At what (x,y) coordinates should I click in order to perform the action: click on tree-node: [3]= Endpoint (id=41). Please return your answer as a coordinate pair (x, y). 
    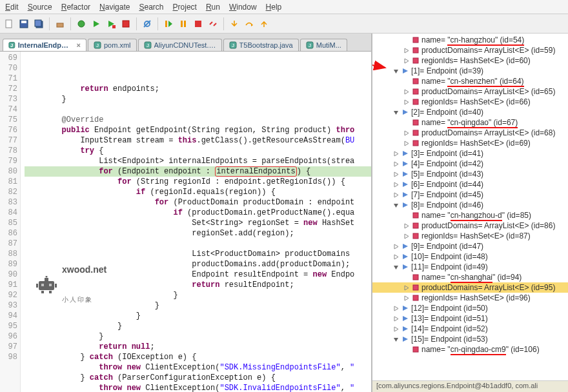
    Looking at the image, I should click on (470, 153).